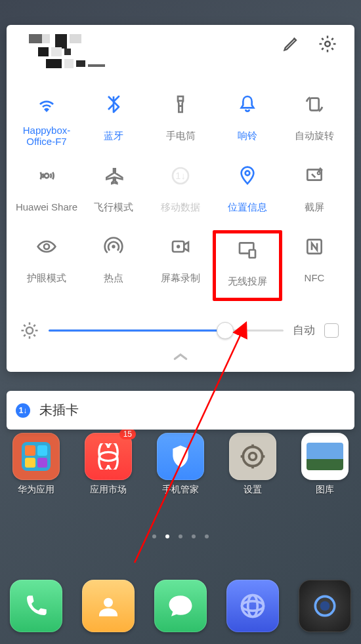 The height and width of the screenshot is (644, 361). Describe the element at coordinates (114, 266) in the screenshot. I see `tile-hotspot: 热点` at that location.